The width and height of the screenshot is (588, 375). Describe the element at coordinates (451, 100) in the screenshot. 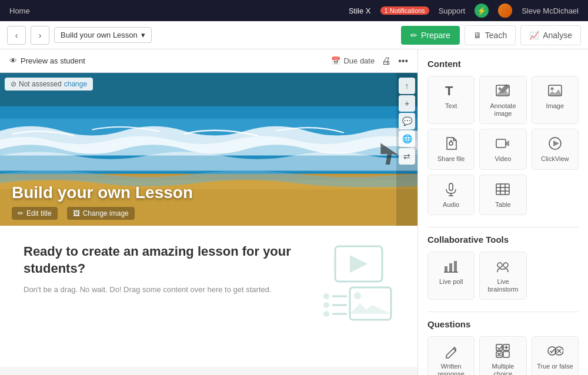

I see `content-item-text: T Text` at that location.